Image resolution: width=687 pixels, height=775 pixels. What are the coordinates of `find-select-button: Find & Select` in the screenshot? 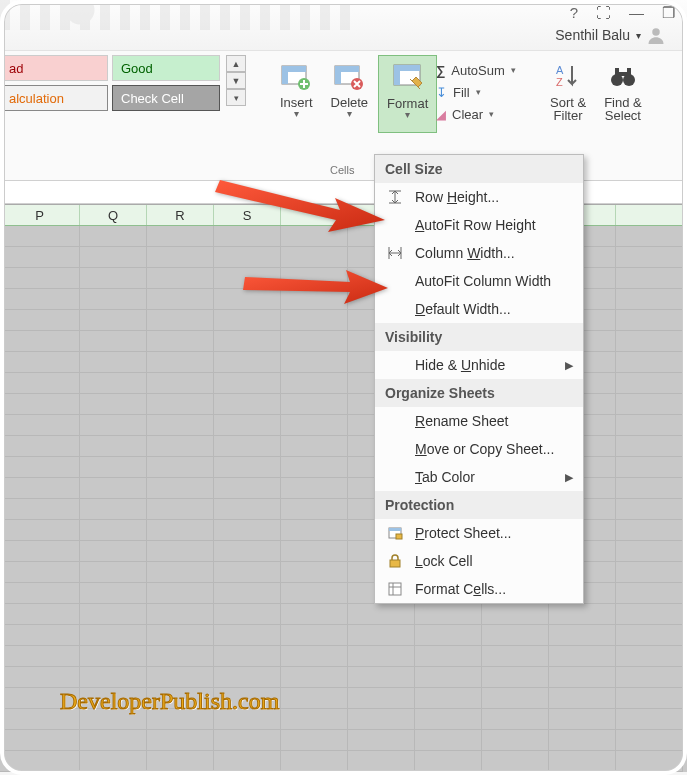 It's located at (623, 94).